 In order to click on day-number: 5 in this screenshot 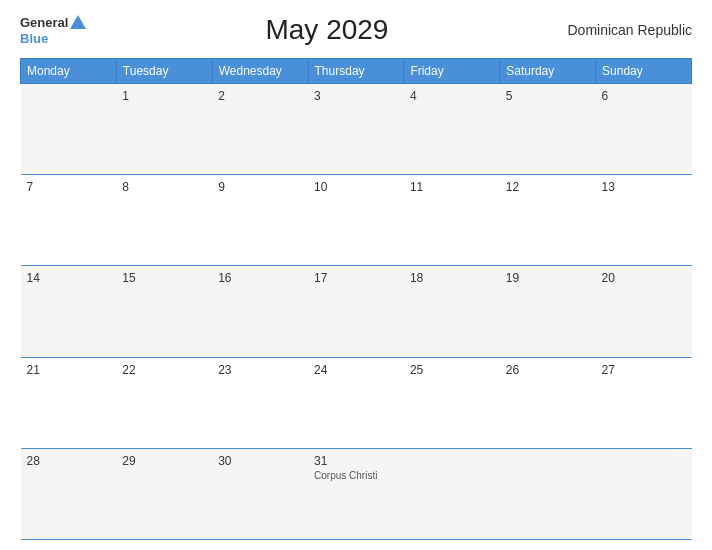, I will do `click(548, 96)`.